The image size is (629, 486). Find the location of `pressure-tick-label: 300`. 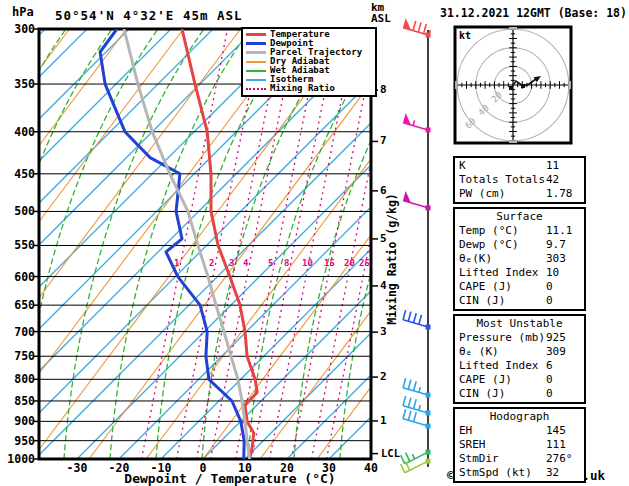

pressure-tick-label: 300 is located at coordinates (20, 29).